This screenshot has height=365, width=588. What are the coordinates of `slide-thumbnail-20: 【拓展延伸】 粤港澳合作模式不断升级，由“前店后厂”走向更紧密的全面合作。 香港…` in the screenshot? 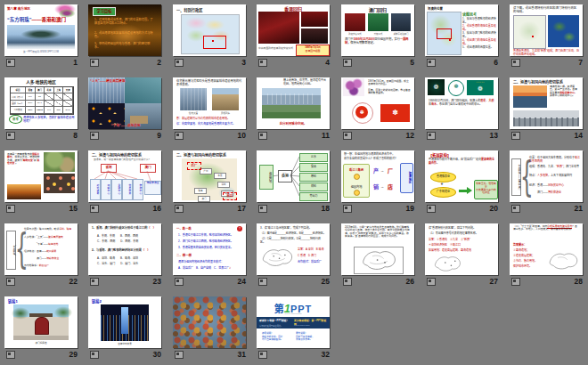 It's located at (461, 176).